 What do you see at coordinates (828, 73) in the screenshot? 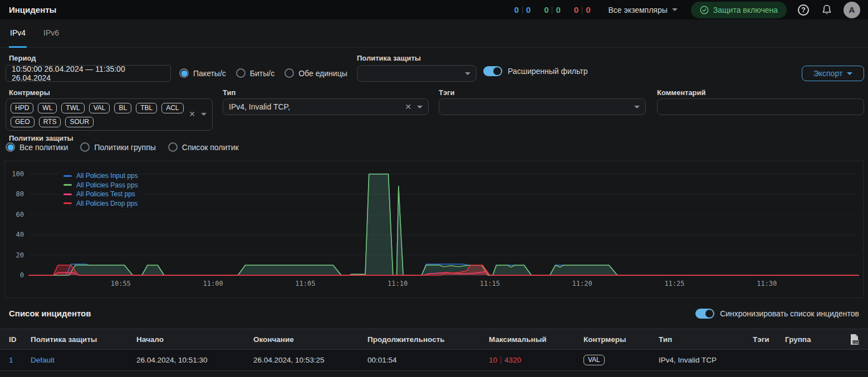
I see `export-button-label: Экспорт` at bounding box center [828, 73].